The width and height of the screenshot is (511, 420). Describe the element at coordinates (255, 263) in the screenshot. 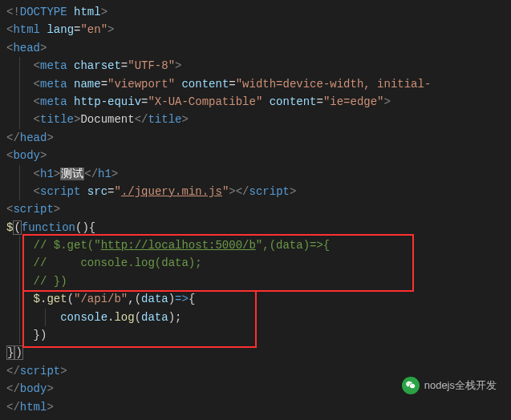

I see `code-line: // console.log(data);` at that location.